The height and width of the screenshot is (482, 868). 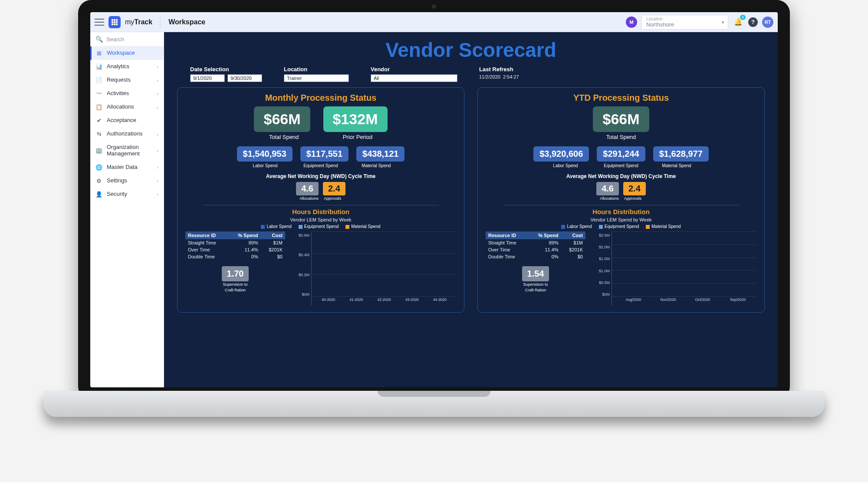 What do you see at coordinates (127, 107) in the screenshot?
I see `sidebar-item-allocations: 📋Allocations›` at bounding box center [127, 107].